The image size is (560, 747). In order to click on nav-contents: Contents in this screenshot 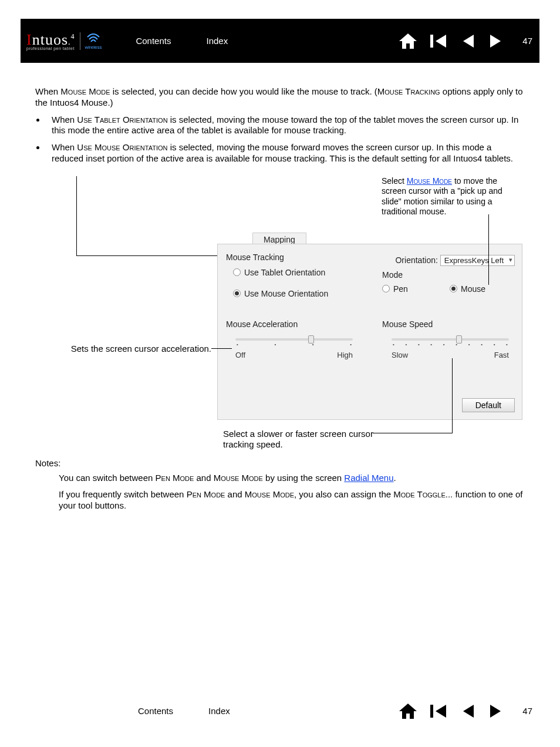, I will do `click(153, 41)`.